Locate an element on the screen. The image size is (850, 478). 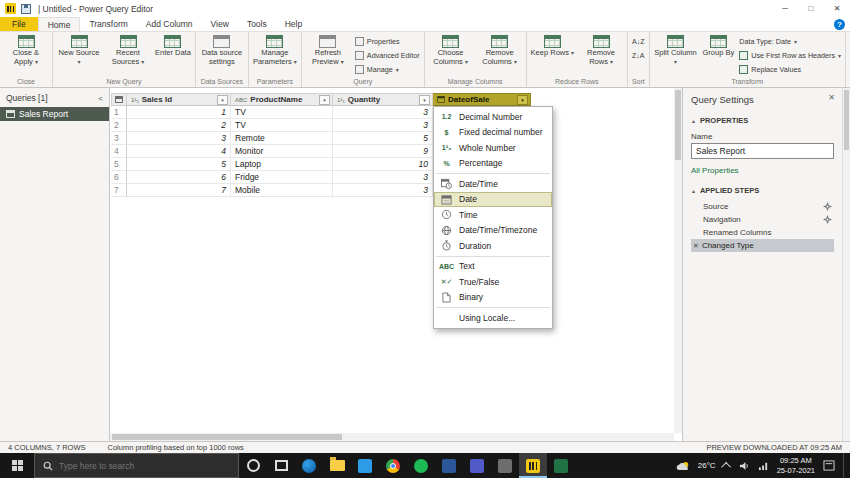
panel-scrollbar is located at coordinates (846, 264).